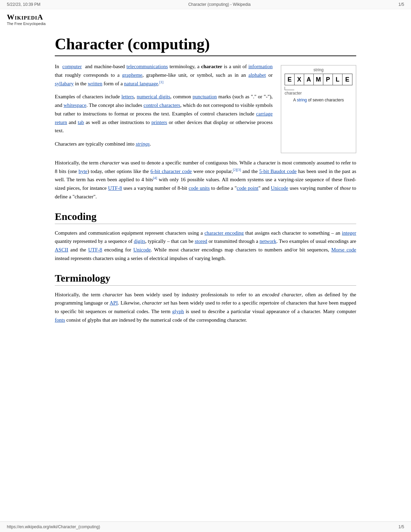 The height and width of the screenshot is (532, 411). Describe the element at coordinates (164, 114) in the screenshot. I see `intro-paragraph-2: Examples of characters include letters, …` at that location.